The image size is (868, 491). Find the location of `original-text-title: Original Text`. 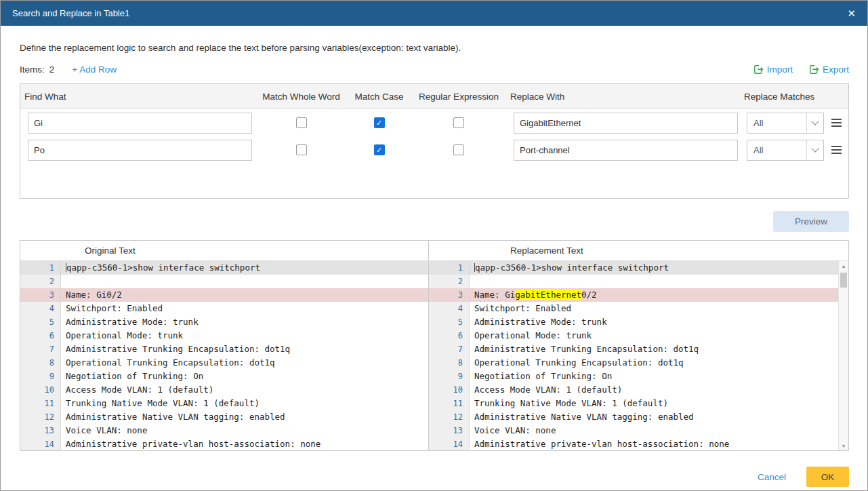

original-text-title: Original Text is located at coordinates (224, 251).